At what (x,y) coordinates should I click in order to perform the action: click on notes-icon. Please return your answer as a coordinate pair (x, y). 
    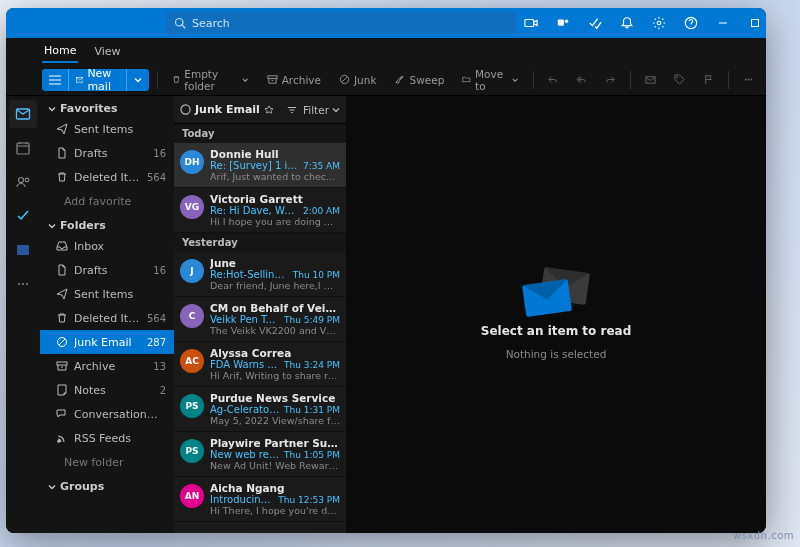
    Looking at the image, I should click on (62, 390).